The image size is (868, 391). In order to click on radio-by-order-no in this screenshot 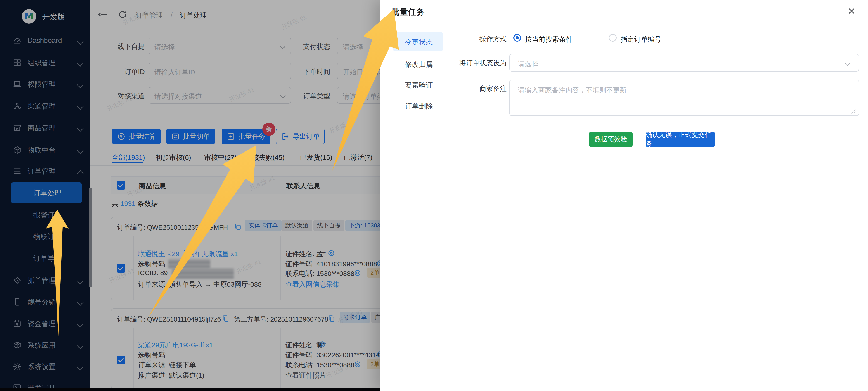, I will do `click(613, 38)`.